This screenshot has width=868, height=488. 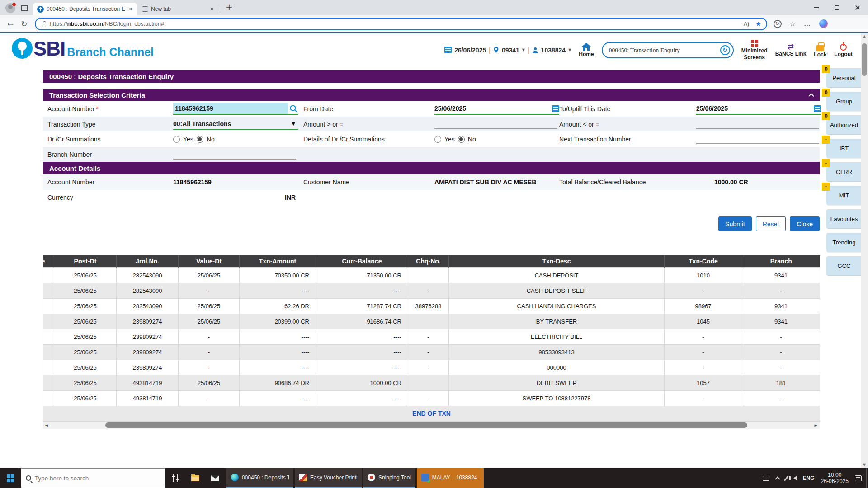 What do you see at coordinates (665, 50) in the screenshot?
I see `screen-search-input` at bounding box center [665, 50].